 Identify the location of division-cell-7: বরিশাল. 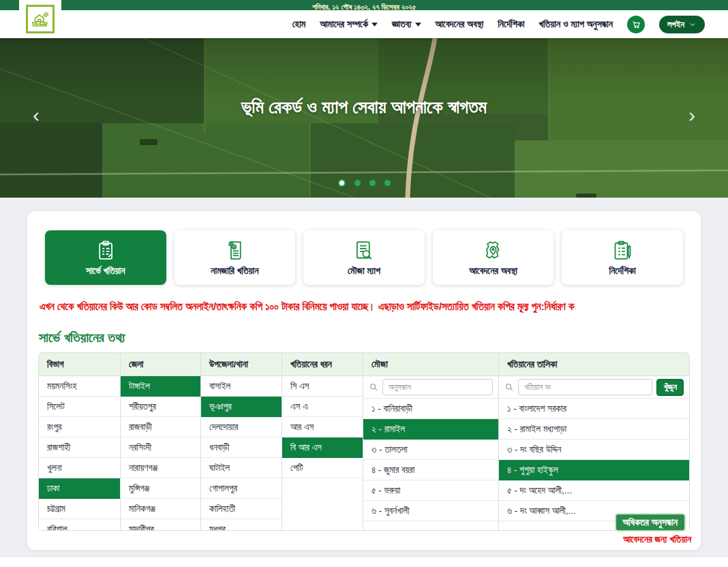
(79, 525).